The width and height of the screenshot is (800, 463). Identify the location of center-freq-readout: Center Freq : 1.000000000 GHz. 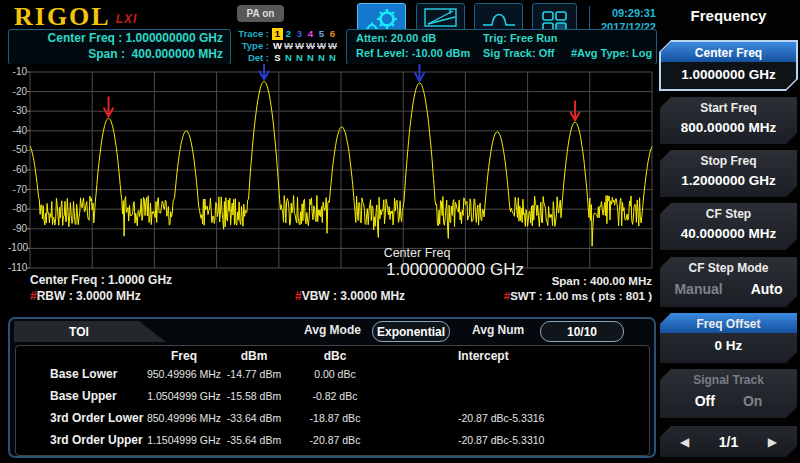
(120, 38).